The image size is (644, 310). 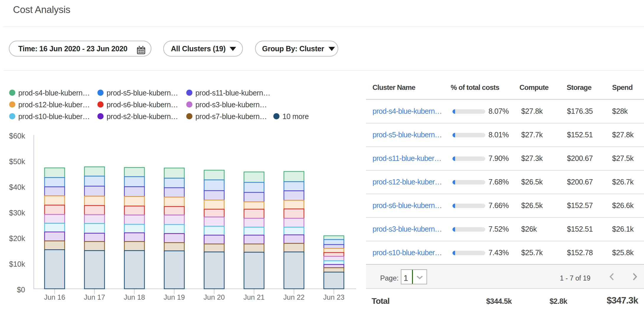 I want to click on svg-text: $40k, so click(x=17, y=187).